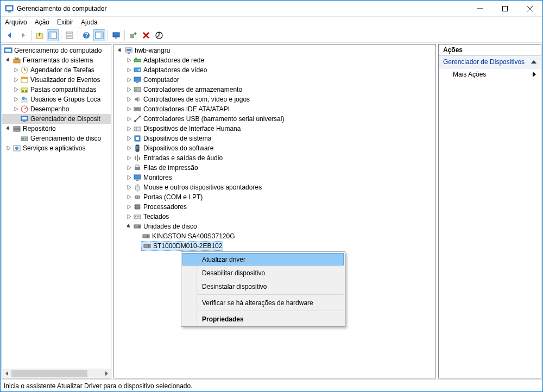  I want to click on maximize-button, so click(505, 9).